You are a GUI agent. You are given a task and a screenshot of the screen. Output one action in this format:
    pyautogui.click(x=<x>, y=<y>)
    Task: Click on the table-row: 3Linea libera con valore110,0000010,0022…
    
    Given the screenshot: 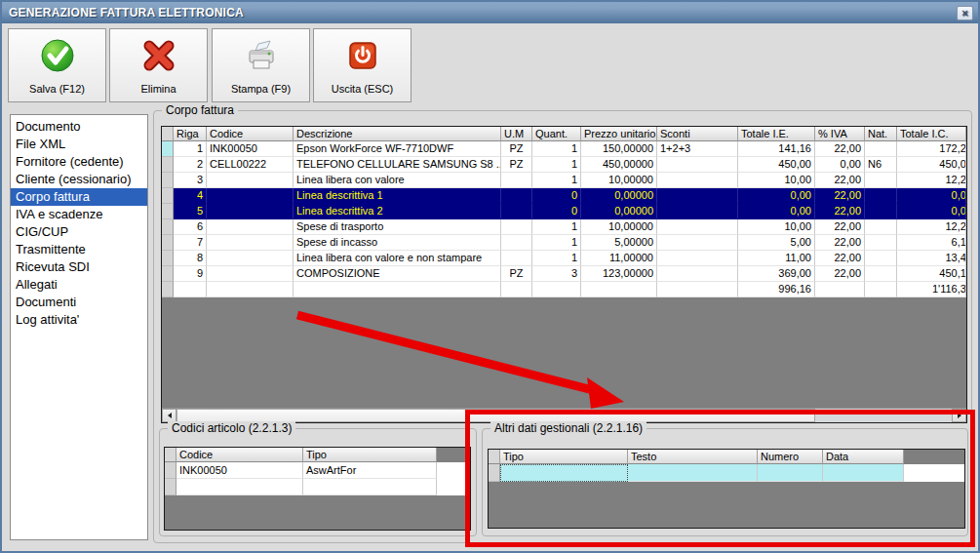 What is the action you would take?
    pyautogui.click(x=564, y=180)
    